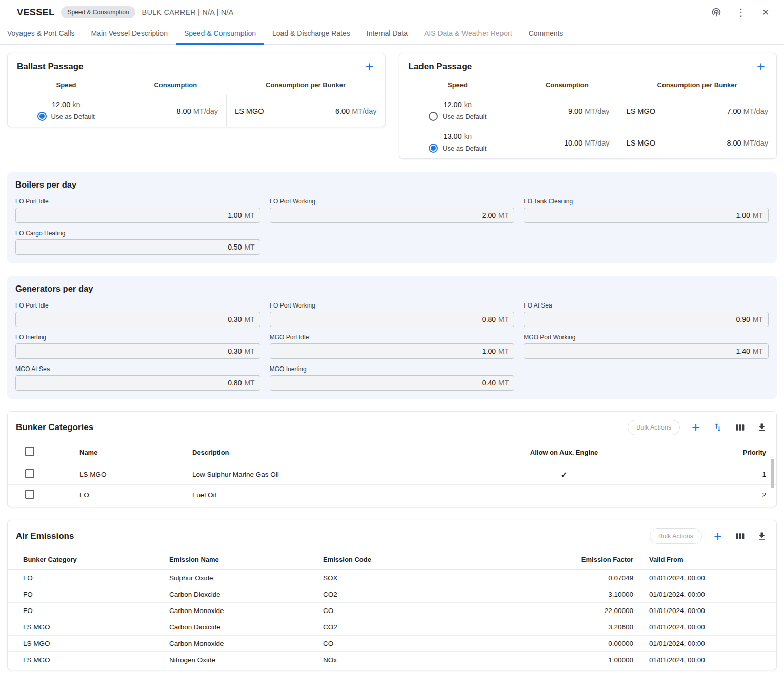  Describe the element at coordinates (392, 475) in the screenshot. I see `table-row: LS MGO Low Sulphur Marine Gas Oil ✓ 1` at that location.